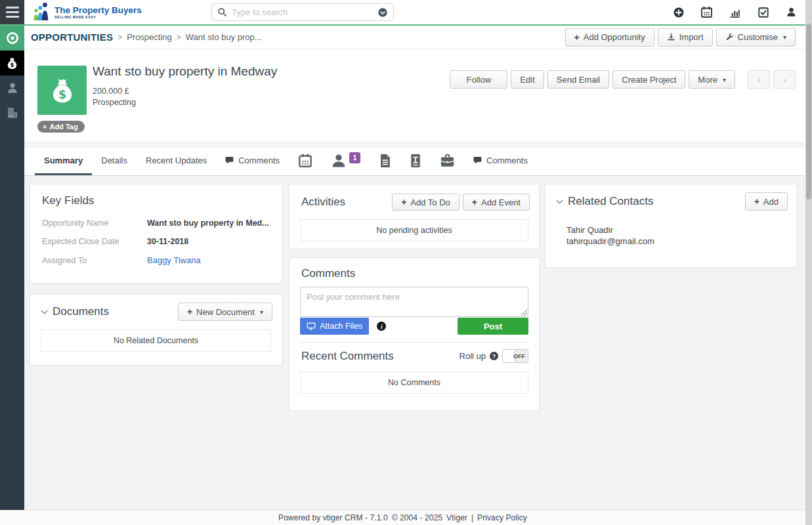 The width and height of the screenshot is (812, 525). I want to click on briefcase-icon, so click(448, 161).